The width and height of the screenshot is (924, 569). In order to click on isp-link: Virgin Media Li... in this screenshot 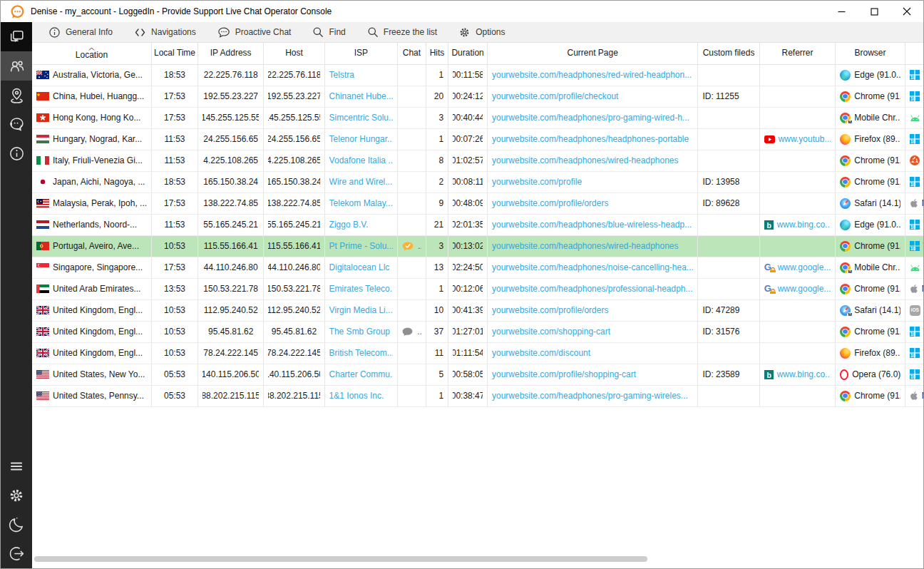, I will do `click(361, 310)`.